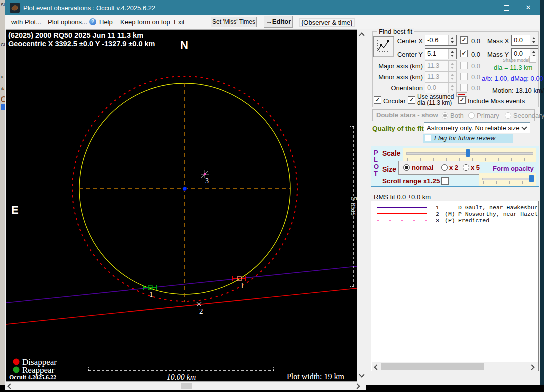  What do you see at coordinates (402, 207) in the screenshot?
I see `chord1-line-sample` at bounding box center [402, 207].